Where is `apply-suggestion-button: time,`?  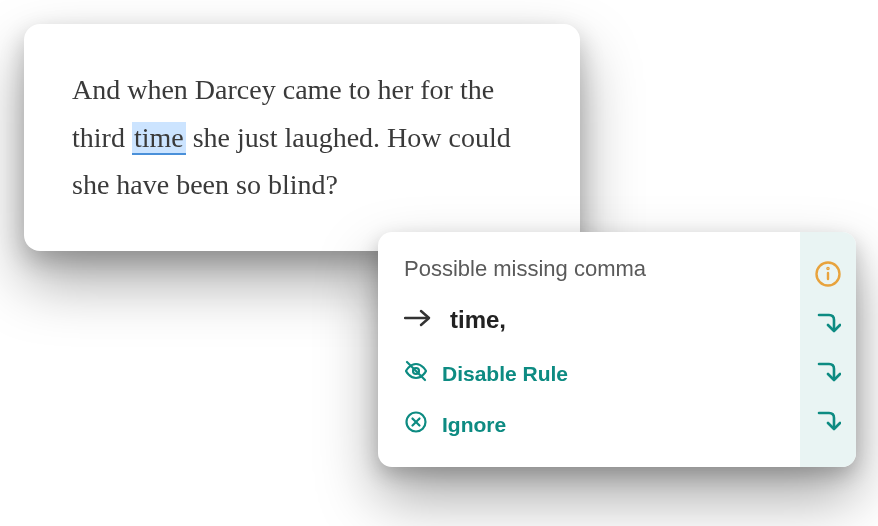 apply-suggestion-button: time, is located at coordinates (589, 320).